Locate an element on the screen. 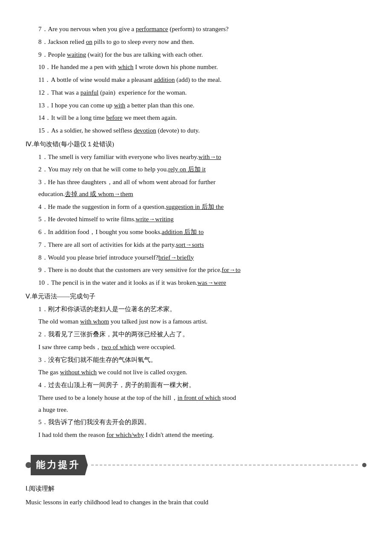 The image size is (392, 555). s5-question-3-en: The gas without which we could not live … is located at coordinates (196, 373).